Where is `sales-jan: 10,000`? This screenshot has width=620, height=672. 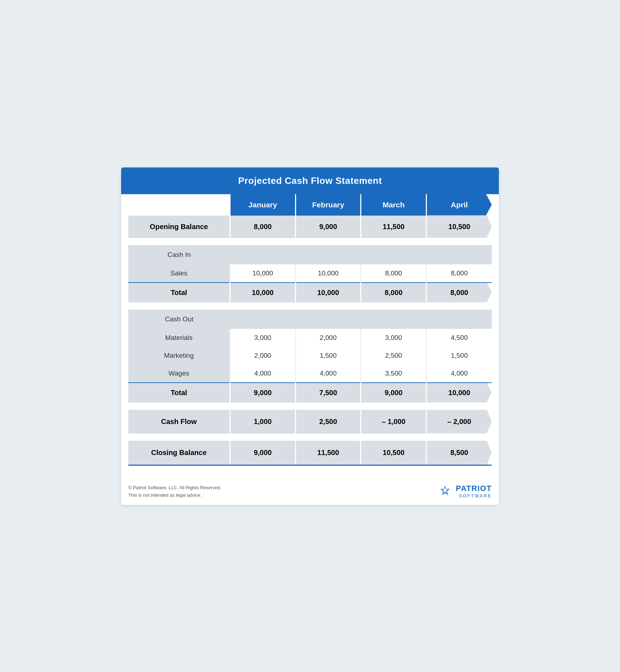
sales-jan: 10,000 is located at coordinates (263, 274).